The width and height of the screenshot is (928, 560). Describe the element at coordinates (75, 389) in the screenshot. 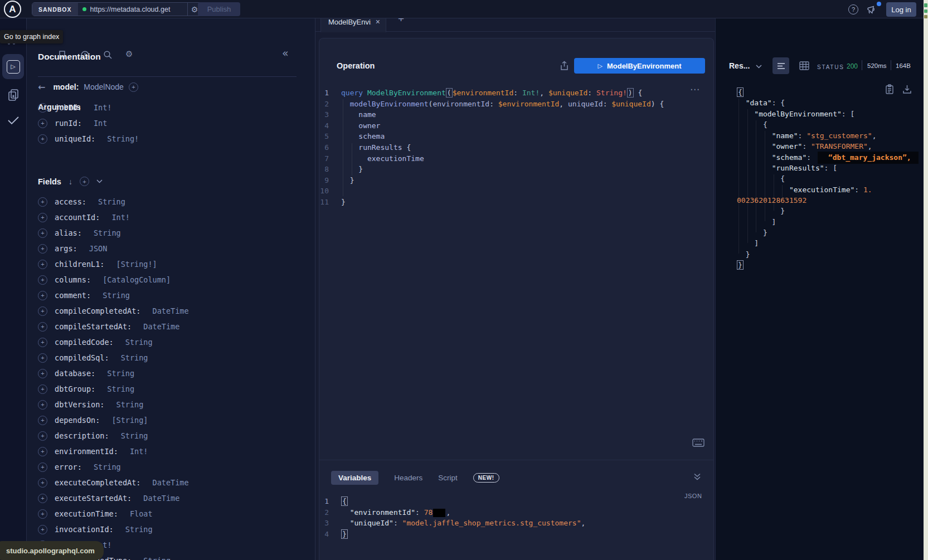

I see `field-name: dbtGroup:` at that location.